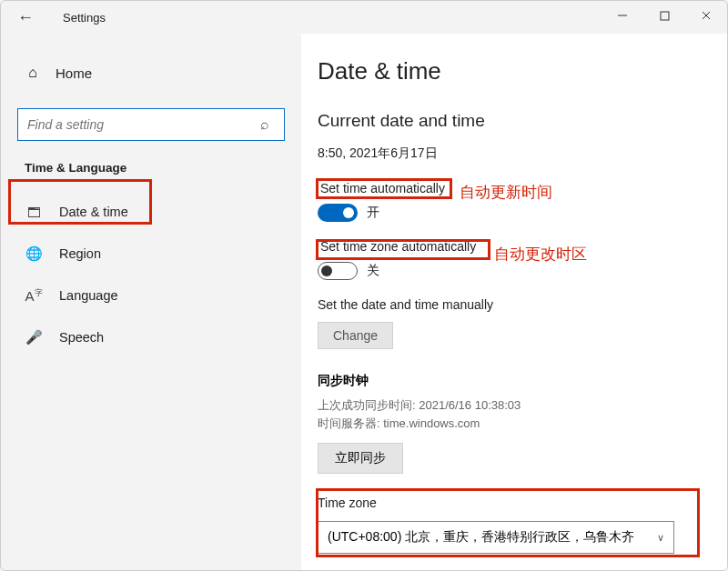 Image resolution: width=728 pixels, height=571 pixels. I want to click on set-time-auto-label: Set time automatically, so click(382, 188).